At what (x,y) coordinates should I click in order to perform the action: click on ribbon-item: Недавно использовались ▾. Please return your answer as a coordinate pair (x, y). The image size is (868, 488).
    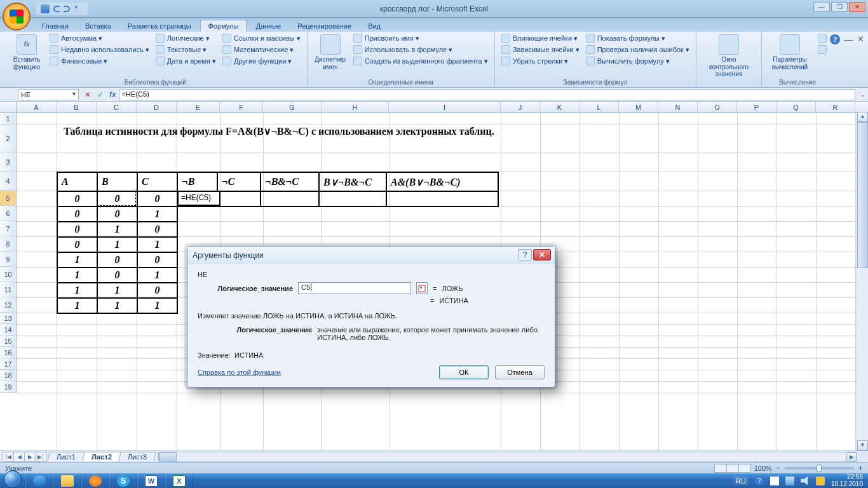
    Looking at the image, I should click on (99, 50).